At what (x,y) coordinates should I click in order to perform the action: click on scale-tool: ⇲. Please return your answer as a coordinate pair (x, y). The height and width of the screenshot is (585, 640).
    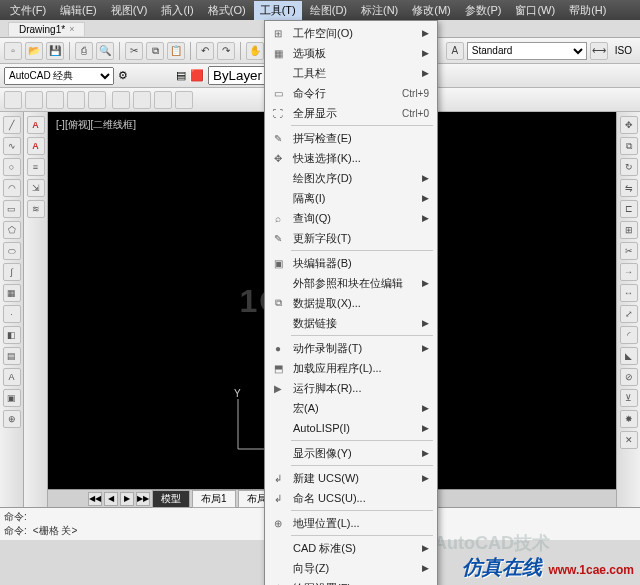
    Looking at the image, I should click on (36, 188).